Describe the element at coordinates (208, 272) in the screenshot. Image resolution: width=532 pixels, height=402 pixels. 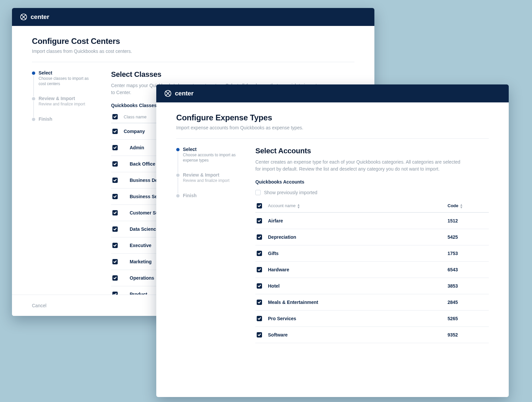
I see `stepper: SelectChoose accounts to import as expen…` at that location.